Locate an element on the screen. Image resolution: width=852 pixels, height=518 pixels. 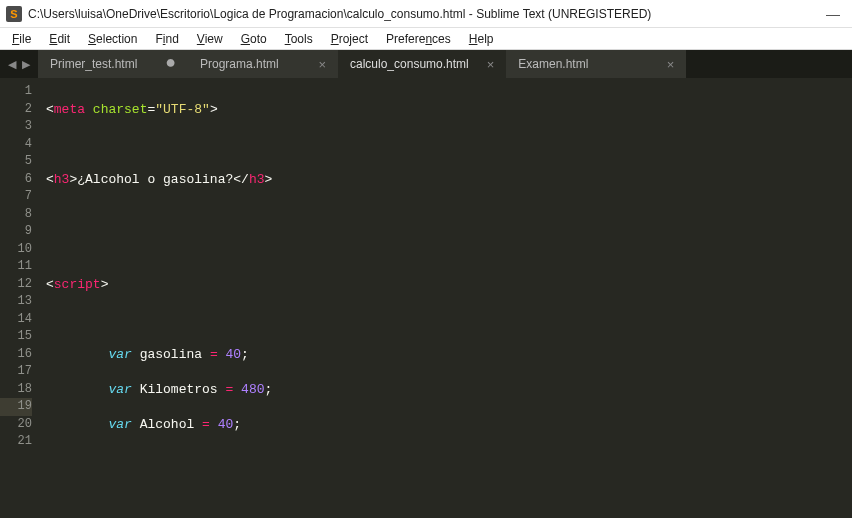
minimap is located at coordinates (838, 298).